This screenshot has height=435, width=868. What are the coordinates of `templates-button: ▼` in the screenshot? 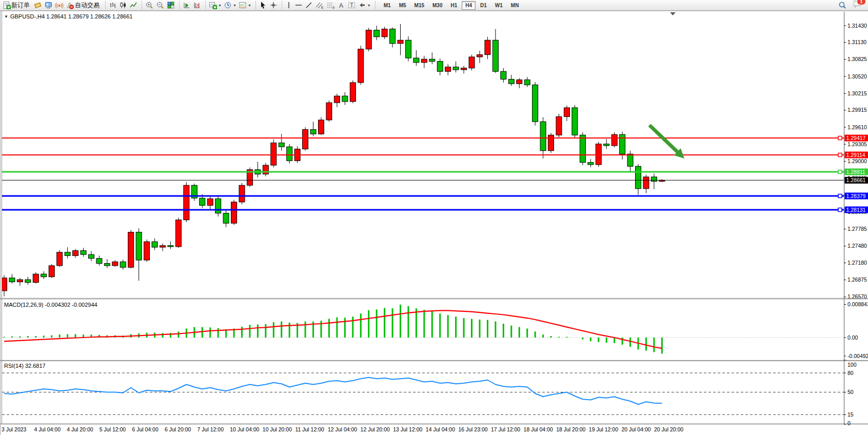 It's located at (245, 5).